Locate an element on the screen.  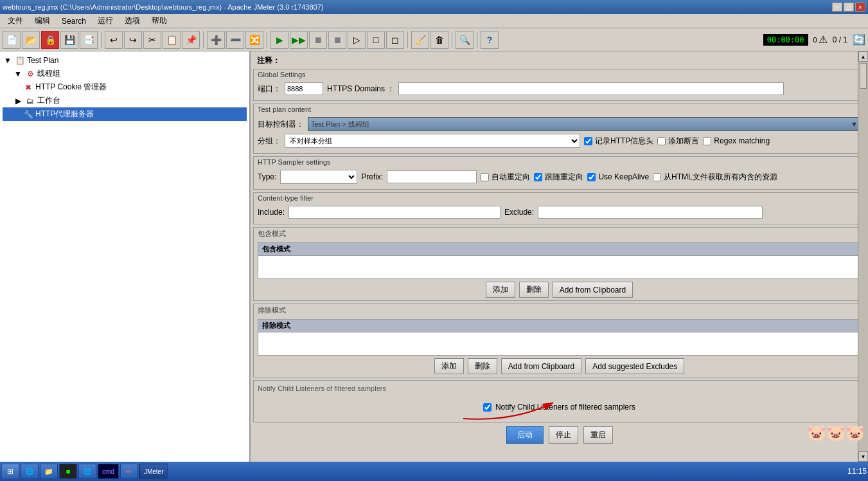
toolbar-save-tpl: 🔒 is located at coordinates (50, 40).